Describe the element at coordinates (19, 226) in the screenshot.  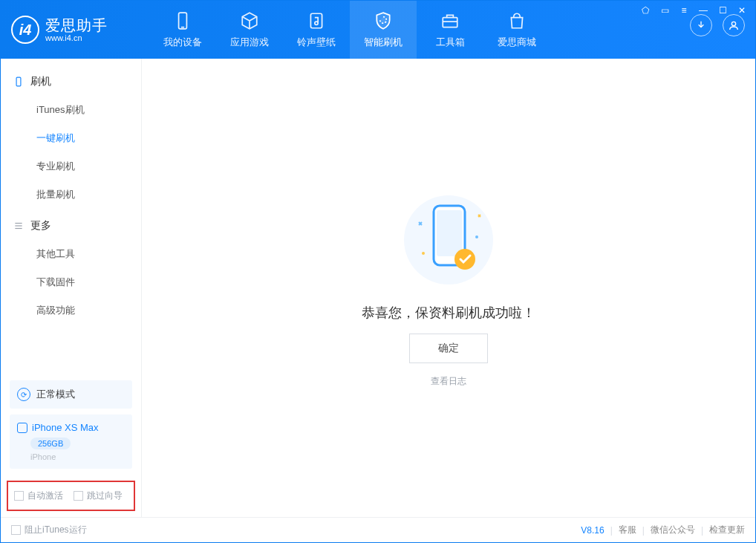
I see `list-icon` at that location.